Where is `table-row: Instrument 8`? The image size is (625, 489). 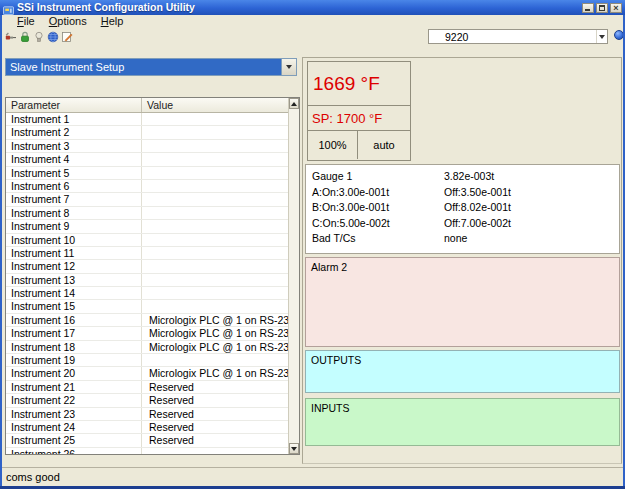
table-row: Instrument 8 is located at coordinates (147, 214).